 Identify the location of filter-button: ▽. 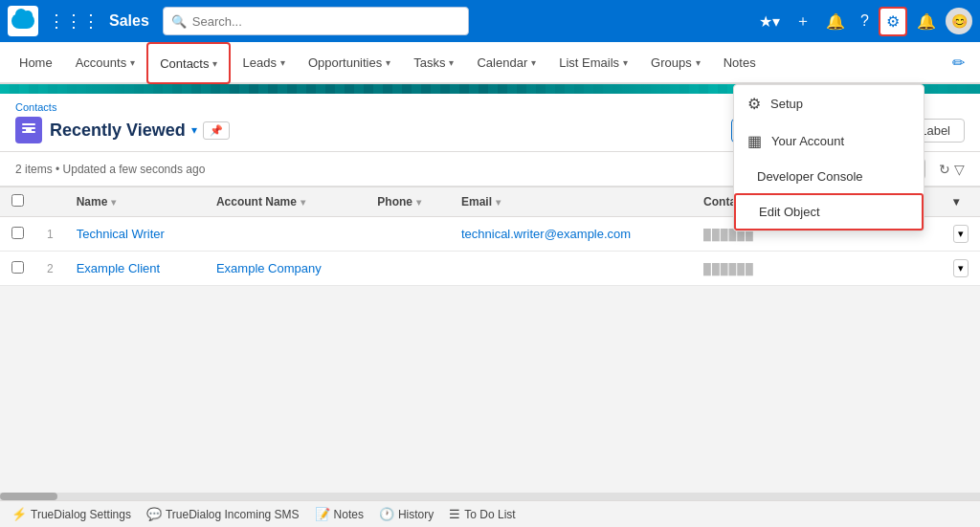
(959, 169).